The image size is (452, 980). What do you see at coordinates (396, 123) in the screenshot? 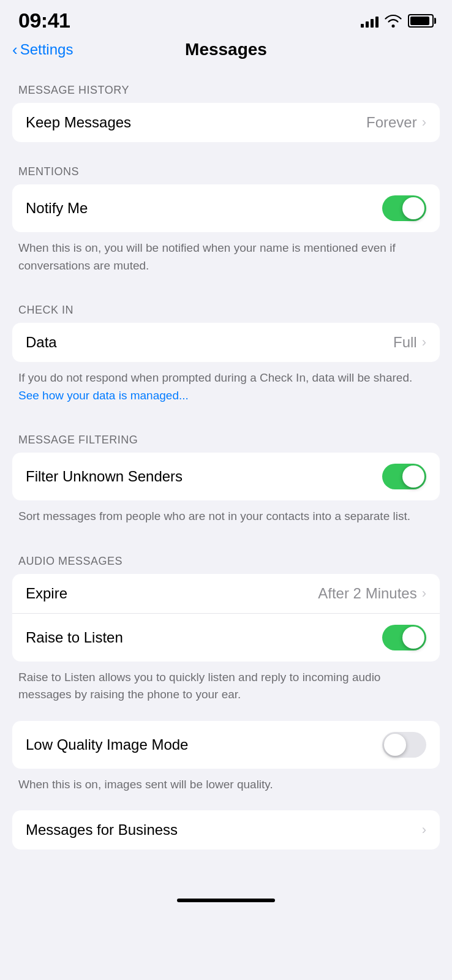
I see `keep-messages-value: Forever ›` at bounding box center [396, 123].